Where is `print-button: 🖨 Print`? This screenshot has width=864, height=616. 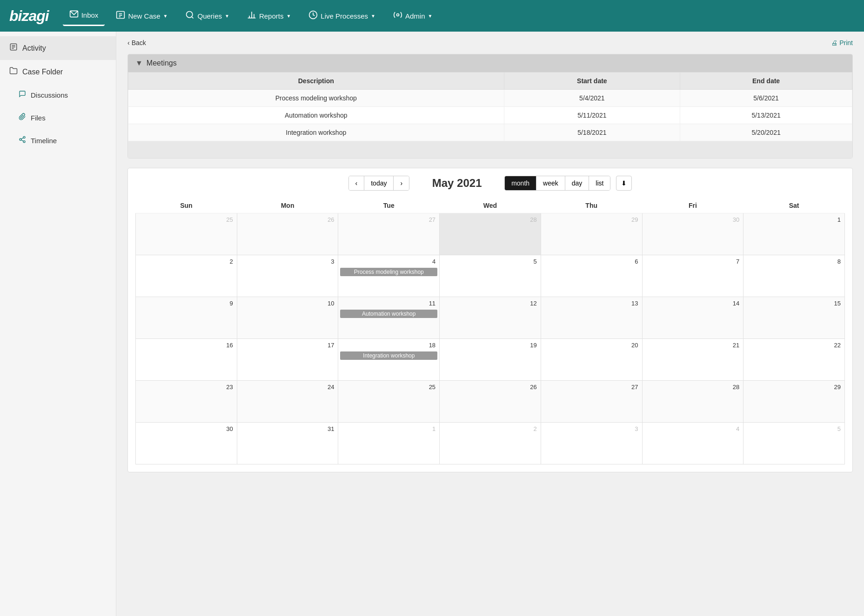
print-button: 🖨 Print is located at coordinates (842, 43).